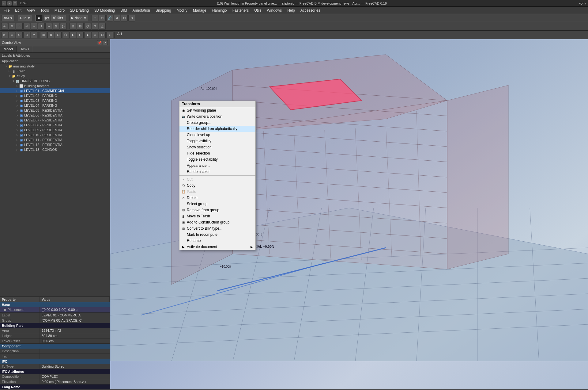  Describe the element at coordinates (55, 382) in the screenshot. I see `prop-row-elevation: Elevation 0.00 cm ( Placement.Base.z )` at that location.